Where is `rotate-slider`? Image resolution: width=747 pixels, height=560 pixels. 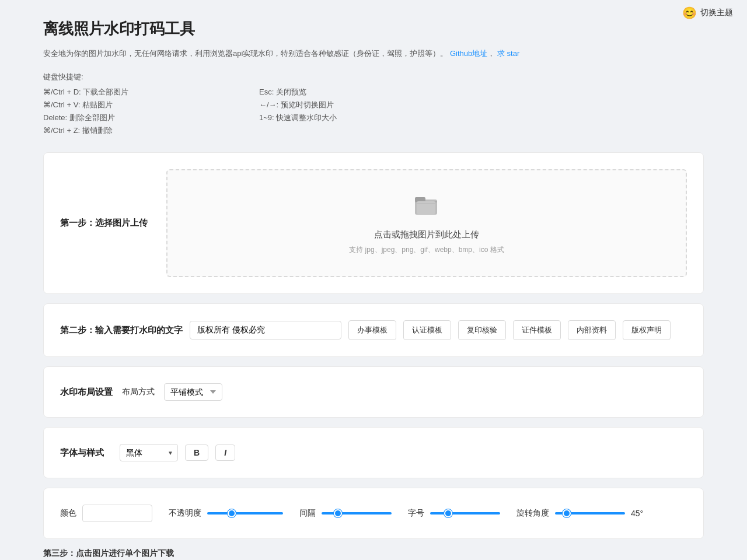 rotate-slider is located at coordinates (590, 513).